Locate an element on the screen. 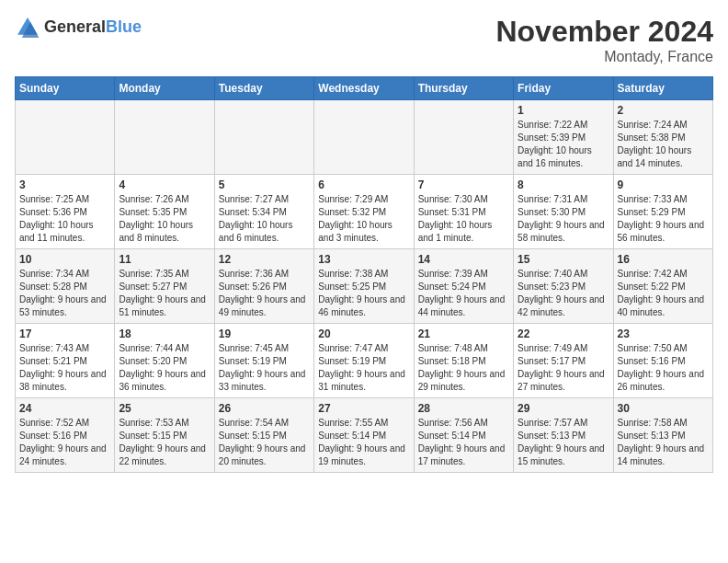 The image size is (728, 563). day-info: Sunrise: 7:30 AM Sunset: 5:31 PM Dayligh… is located at coordinates (463, 219).